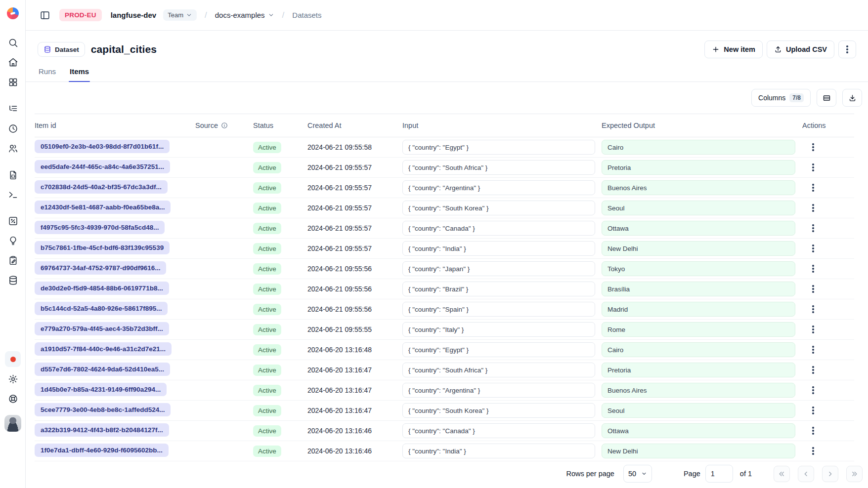 The width and height of the screenshot is (868, 488). Describe the element at coordinates (102, 329) in the screenshot. I see `item-id-link: e779a270-579a-4f45-aec4-35b72d3bff...` at that location.